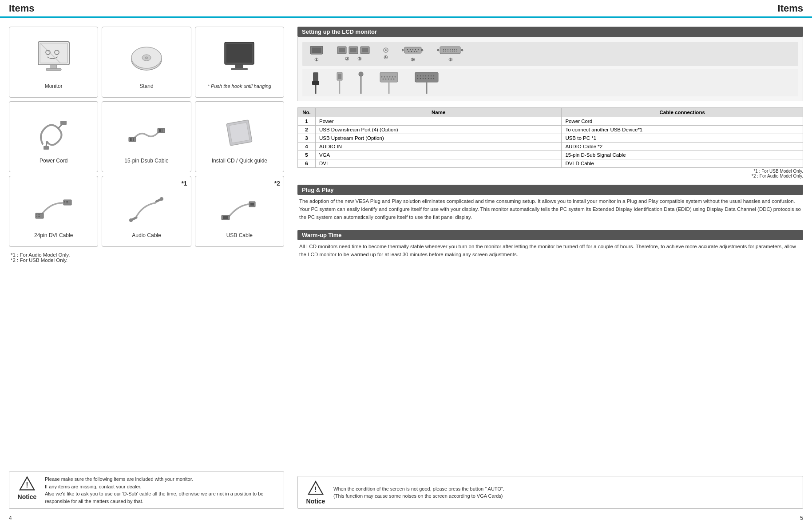 The height and width of the screenshot is (523, 812). Describe the element at coordinates (239, 207) in the screenshot. I see `usb-cable-image` at that location.